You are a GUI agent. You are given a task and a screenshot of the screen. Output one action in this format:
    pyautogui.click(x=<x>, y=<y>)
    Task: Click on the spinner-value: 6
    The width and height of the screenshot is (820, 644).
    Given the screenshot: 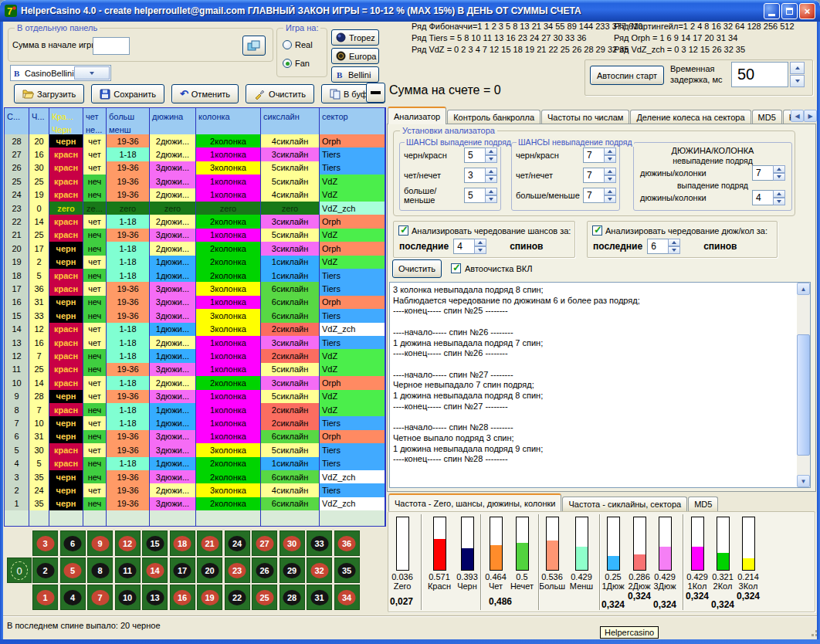 What is the action you would take?
    pyautogui.click(x=658, y=246)
    